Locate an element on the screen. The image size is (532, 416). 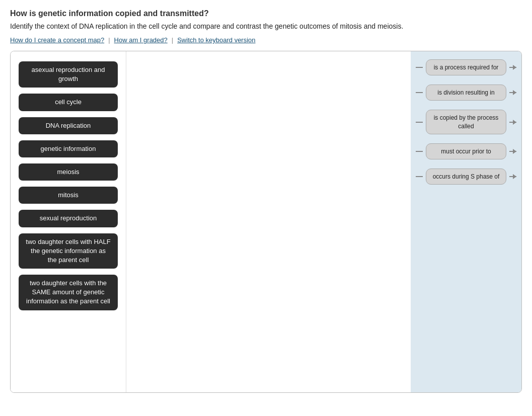
relation-row-4: occurs during S phase of is located at coordinates (466, 177).